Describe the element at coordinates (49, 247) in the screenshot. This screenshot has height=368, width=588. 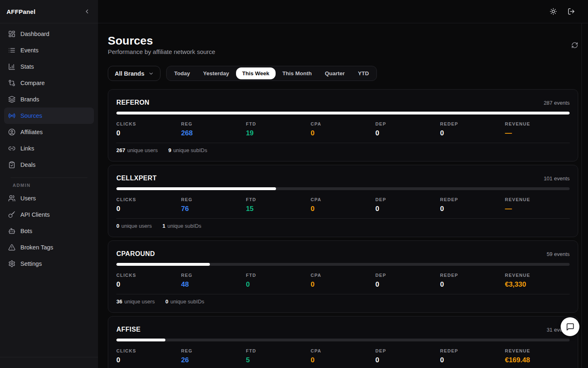
I see `sidebar-item-broken-tags: Broken Tags` at that location.